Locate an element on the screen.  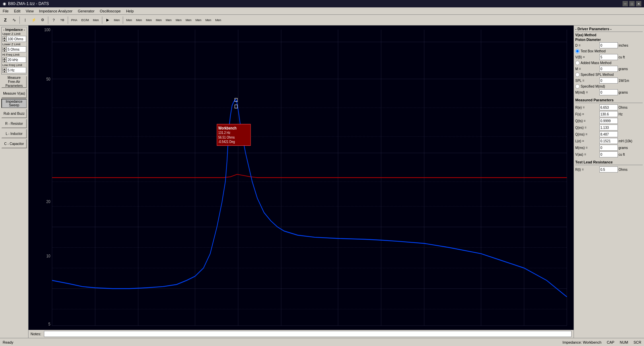
spl-input is located at coordinates (608, 81).